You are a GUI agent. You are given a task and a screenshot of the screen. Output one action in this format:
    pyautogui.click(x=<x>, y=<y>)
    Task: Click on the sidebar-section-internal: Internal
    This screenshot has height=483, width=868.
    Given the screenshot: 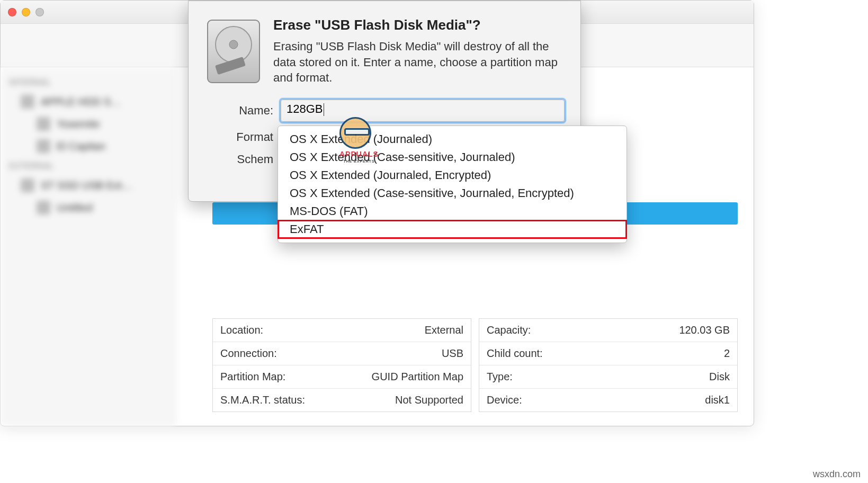 What is the action you would take?
    pyautogui.click(x=90, y=83)
    